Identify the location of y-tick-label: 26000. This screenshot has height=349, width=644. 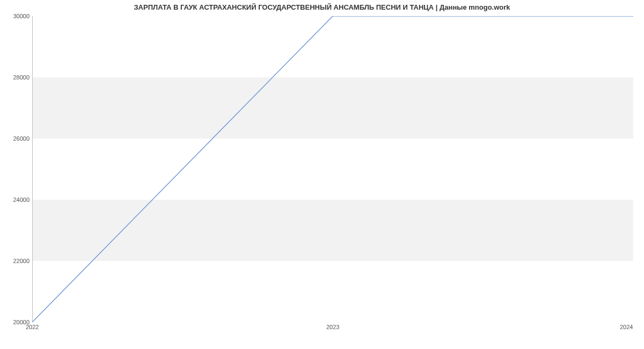
(16, 139).